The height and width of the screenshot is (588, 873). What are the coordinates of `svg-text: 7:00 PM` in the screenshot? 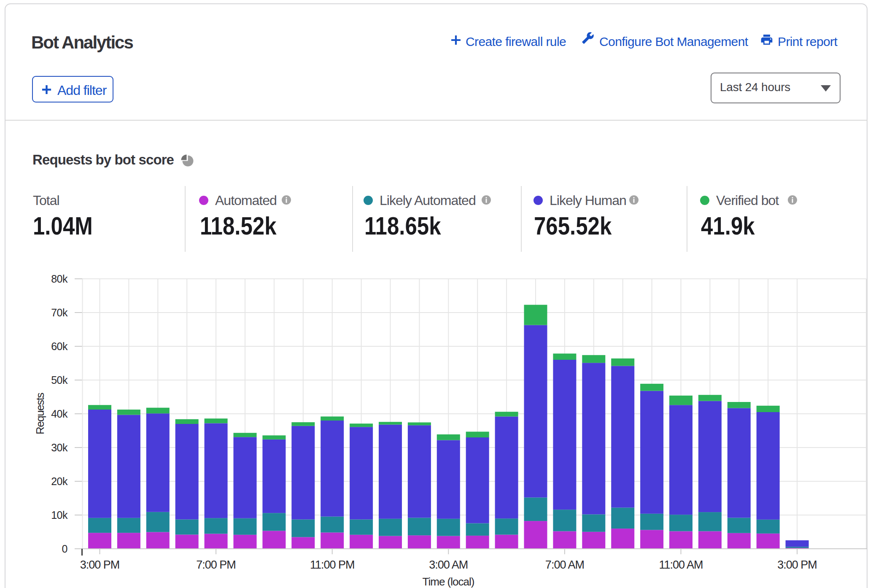 It's located at (216, 565).